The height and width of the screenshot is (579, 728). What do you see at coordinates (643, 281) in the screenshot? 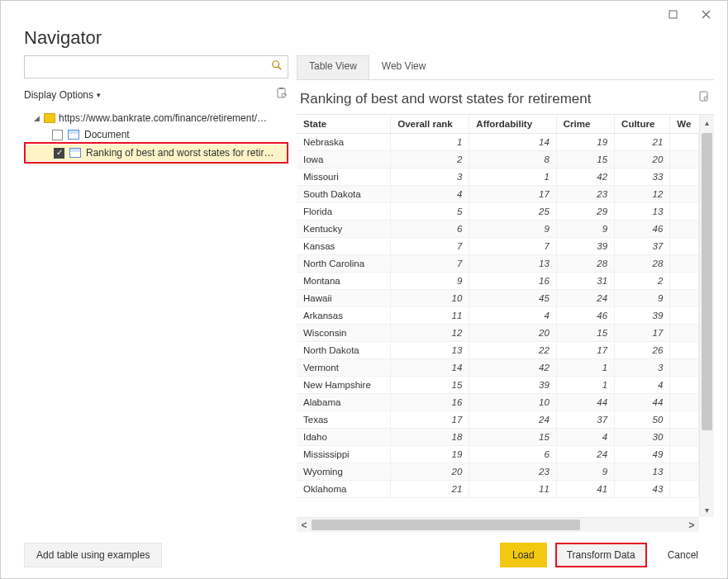
I see `cell-value: 2` at bounding box center [643, 281].